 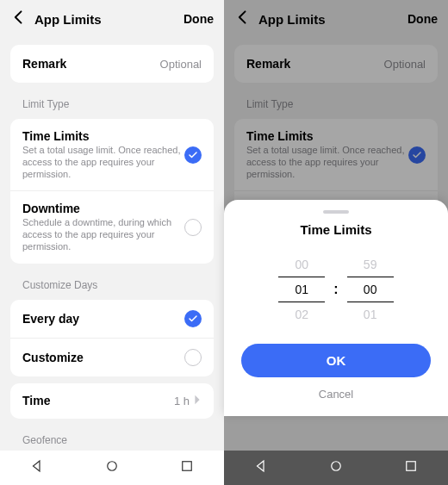 What do you see at coordinates (370, 289) in the screenshot?
I see `minutes-selected: 00` at bounding box center [370, 289].